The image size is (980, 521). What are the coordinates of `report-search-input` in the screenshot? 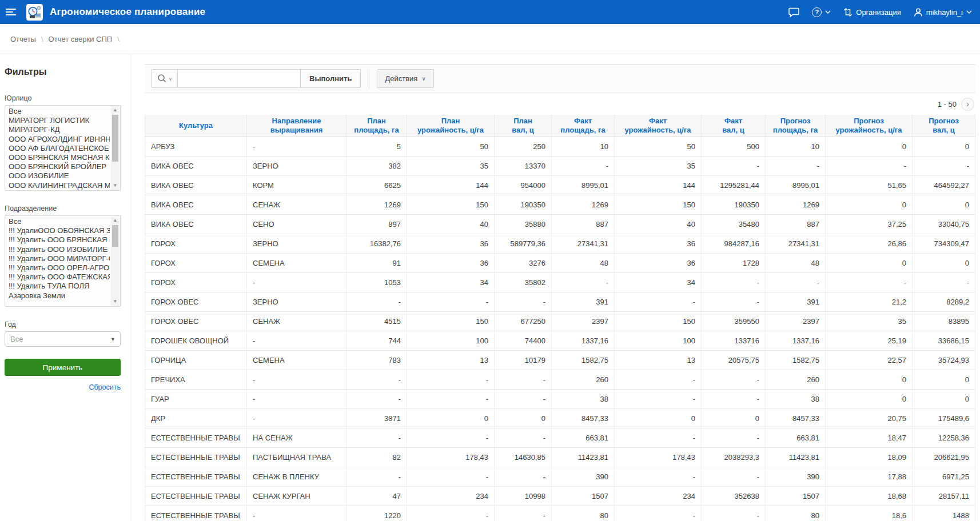 It's located at (239, 79).